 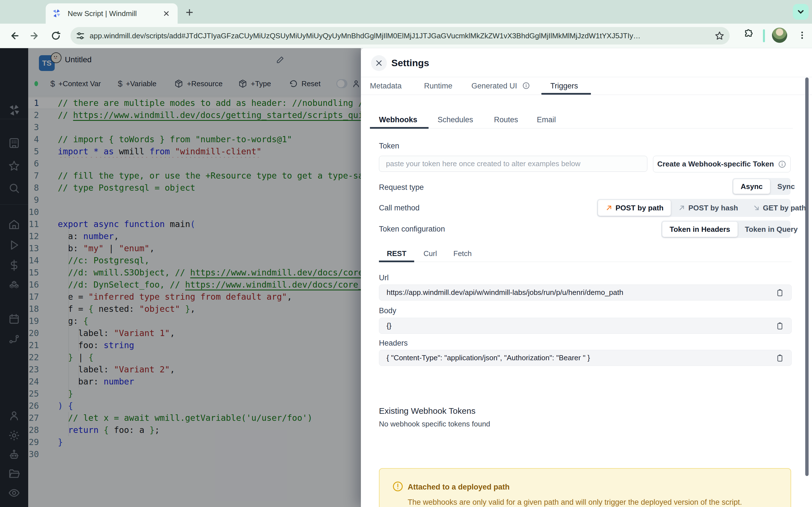 I want to click on arrow-down-right-icon, so click(x=756, y=208).